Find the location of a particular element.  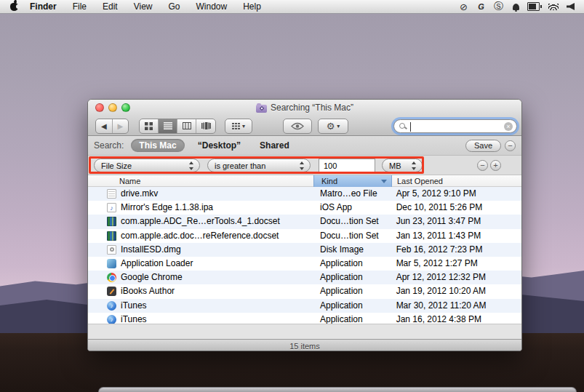

filter-unit-value: MB is located at coordinates (396, 166).